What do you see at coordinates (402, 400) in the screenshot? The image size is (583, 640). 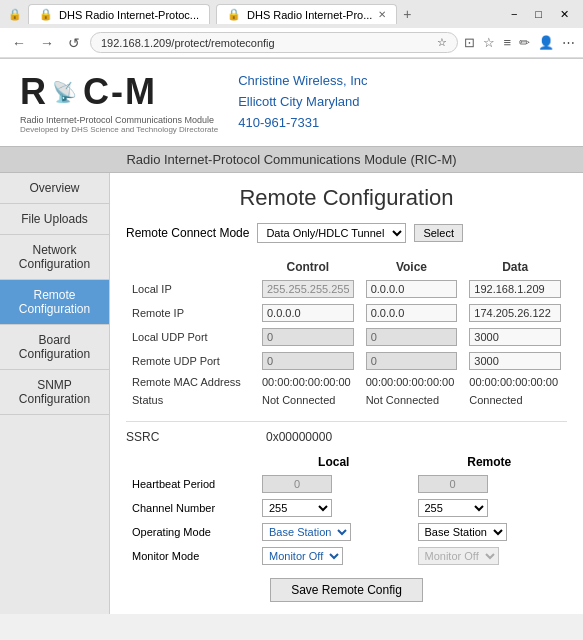 I see `status-voice-value: Not Connected` at bounding box center [402, 400].